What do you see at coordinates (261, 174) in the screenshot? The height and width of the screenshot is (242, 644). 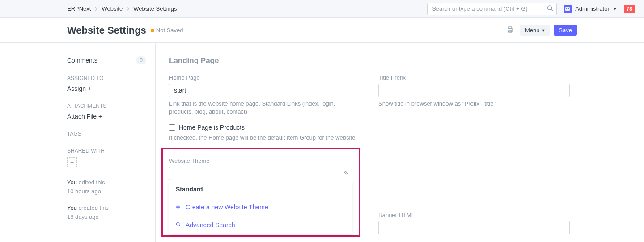 I see `website-theme-input` at bounding box center [261, 174].